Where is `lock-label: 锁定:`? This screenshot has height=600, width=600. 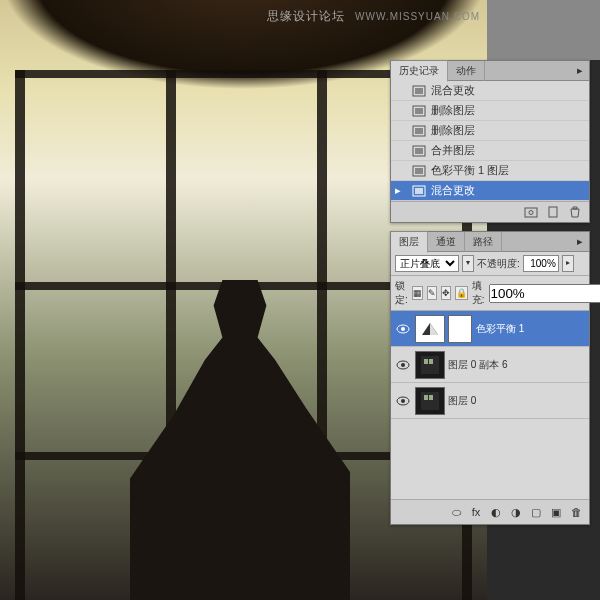 lock-label: 锁定: is located at coordinates (402, 293).